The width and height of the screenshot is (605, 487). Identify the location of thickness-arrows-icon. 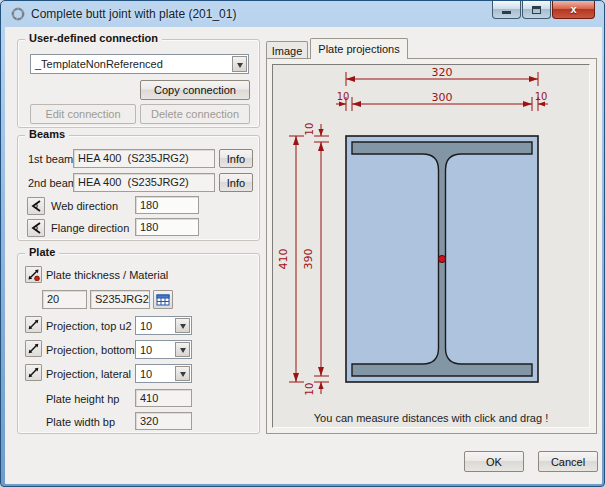
(34, 274).